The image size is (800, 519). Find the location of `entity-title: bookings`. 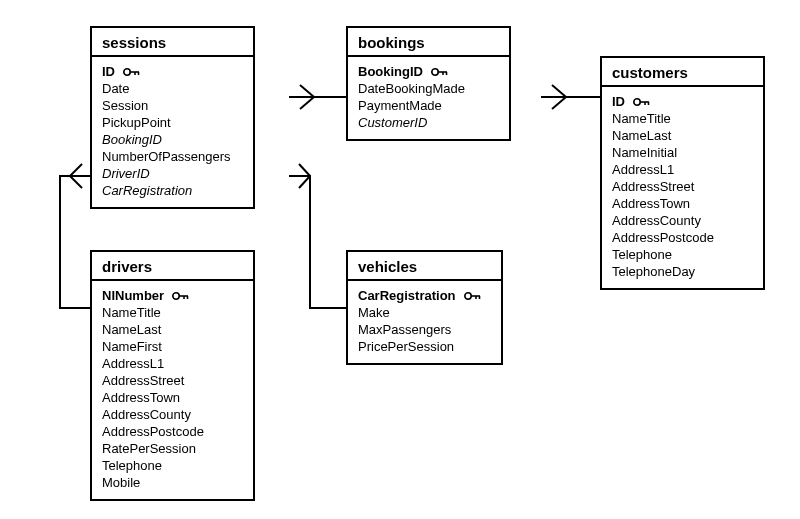

entity-title: bookings is located at coordinates (428, 42).